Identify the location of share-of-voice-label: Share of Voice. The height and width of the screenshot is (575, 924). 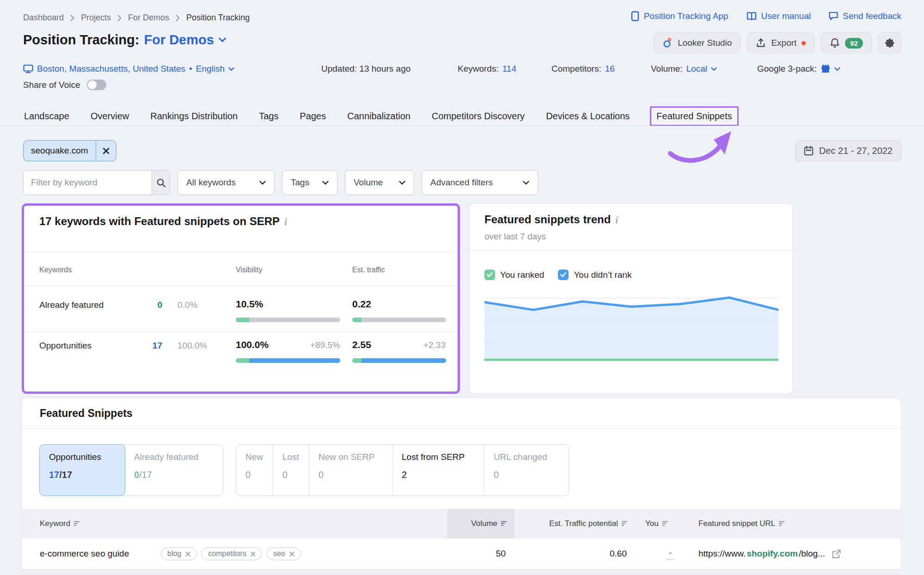
(52, 85).